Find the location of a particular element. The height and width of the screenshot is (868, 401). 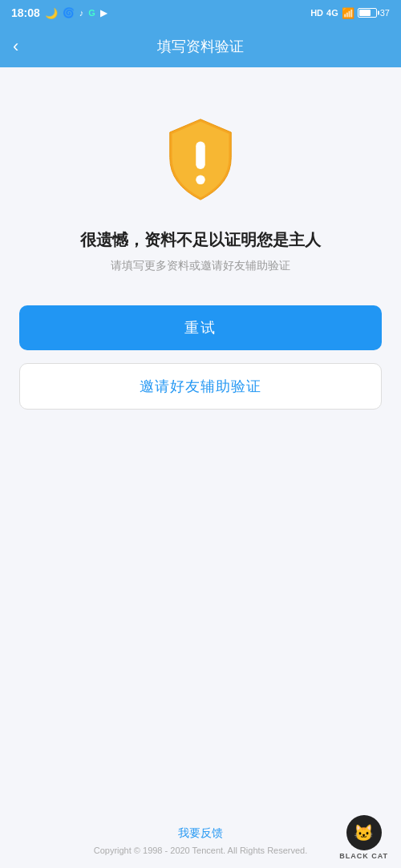

status-icon-4: G is located at coordinates (91, 13).